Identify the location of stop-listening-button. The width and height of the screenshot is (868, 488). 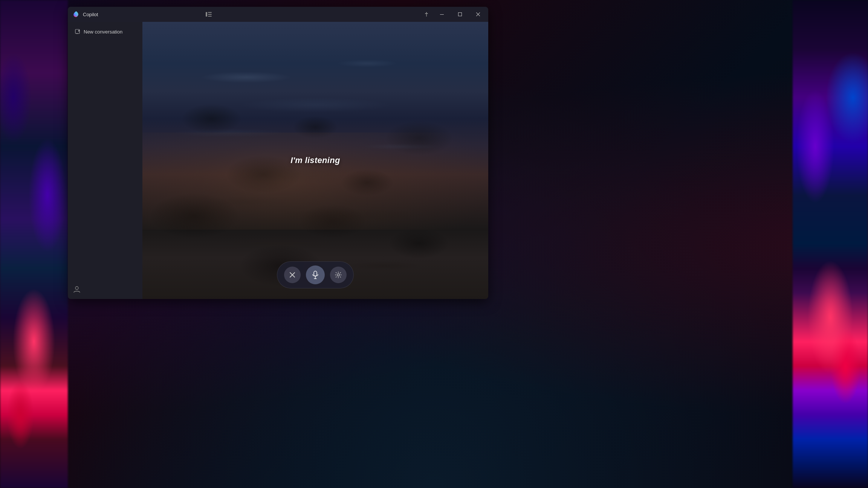
(292, 275).